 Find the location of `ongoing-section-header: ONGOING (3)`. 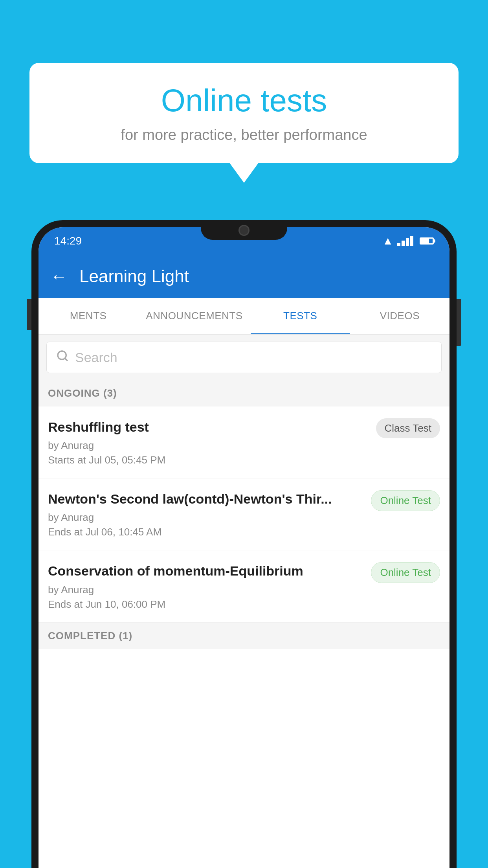

ongoing-section-header: ONGOING (3) is located at coordinates (244, 393).